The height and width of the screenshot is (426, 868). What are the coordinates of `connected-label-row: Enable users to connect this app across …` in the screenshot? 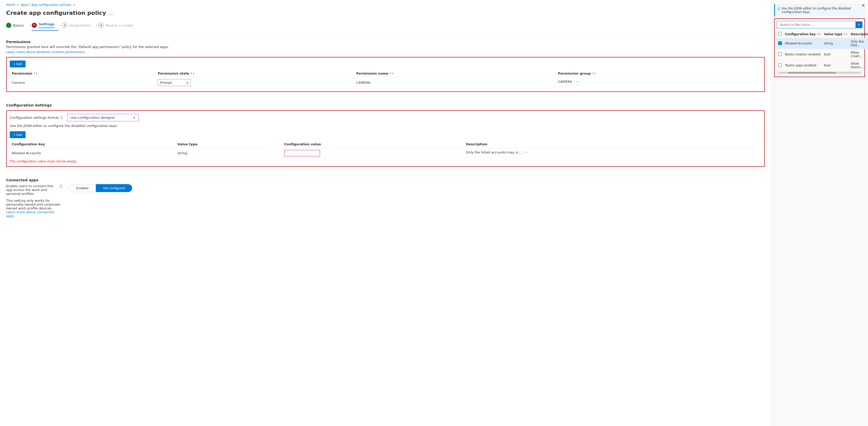 It's located at (34, 190).